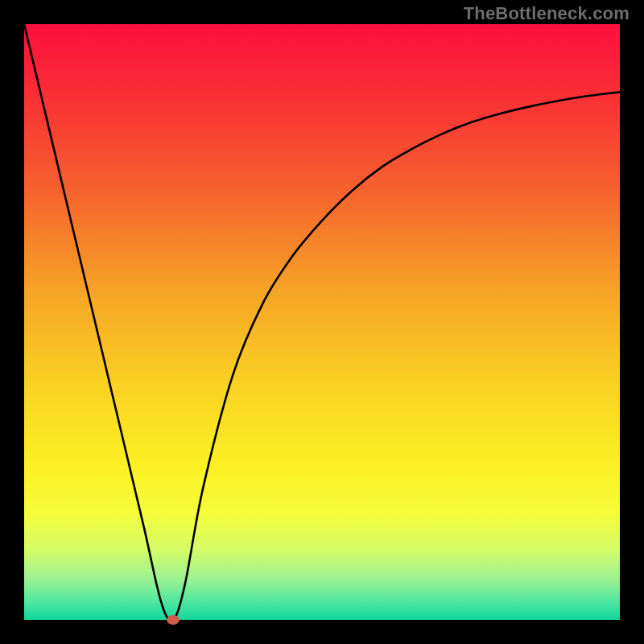  What do you see at coordinates (173, 620) in the screenshot?
I see `optimal-marker` at bounding box center [173, 620].